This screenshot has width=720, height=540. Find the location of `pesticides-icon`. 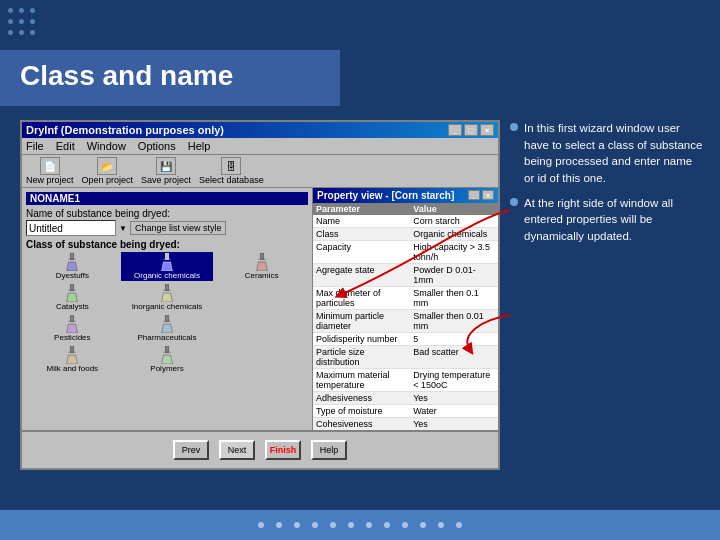

pesticides-icon is located at coordinates (72, 324).